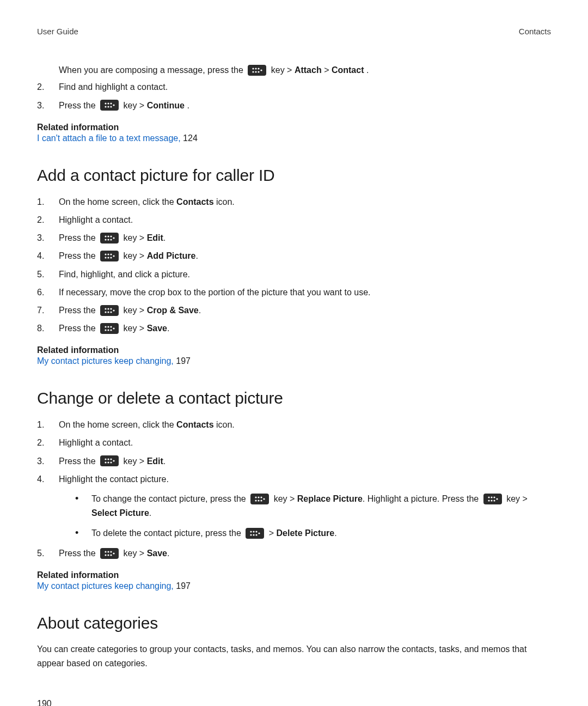  What do you see at coordinates (118, 202) in the screenshot?
I see `text: On the home screen, click the` at bounding box center [118, 202].